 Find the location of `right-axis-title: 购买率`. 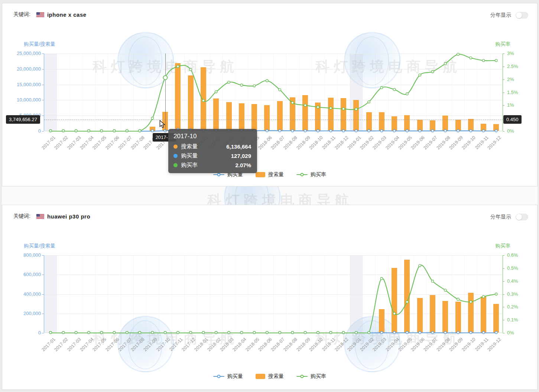

right-axis-title: 购买率 is located at coordinates (503, 246).